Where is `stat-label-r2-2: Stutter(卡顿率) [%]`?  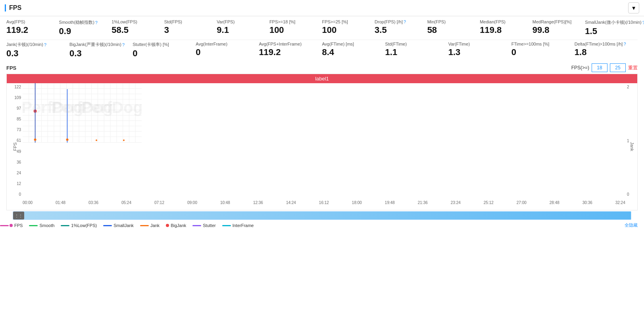
stat-label-r2-2: Stutter(卡顿率) [%] is located at coordinates (164, 44).